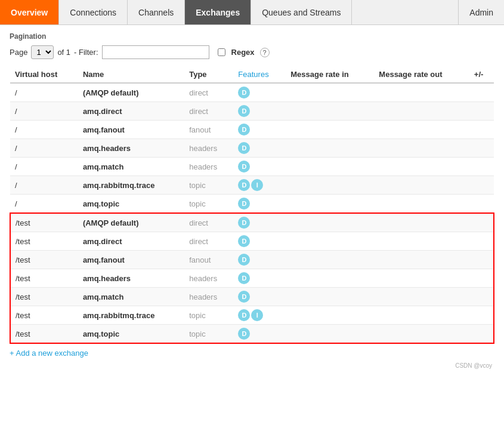 Image resolution: width=504 pixels, height=425 pixels. I want to click on nav-connections: Connections, so click(93, 12).